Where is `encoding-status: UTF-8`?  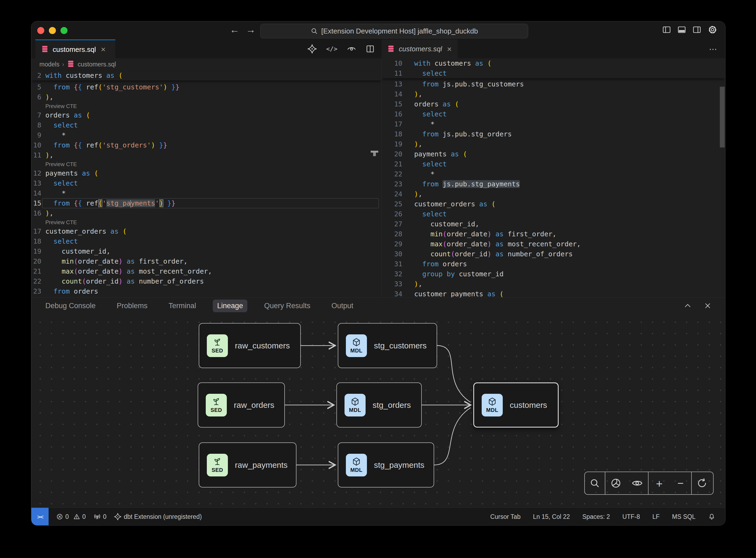 encoding-status: UTF-8 is located at coordinates (631, 517).